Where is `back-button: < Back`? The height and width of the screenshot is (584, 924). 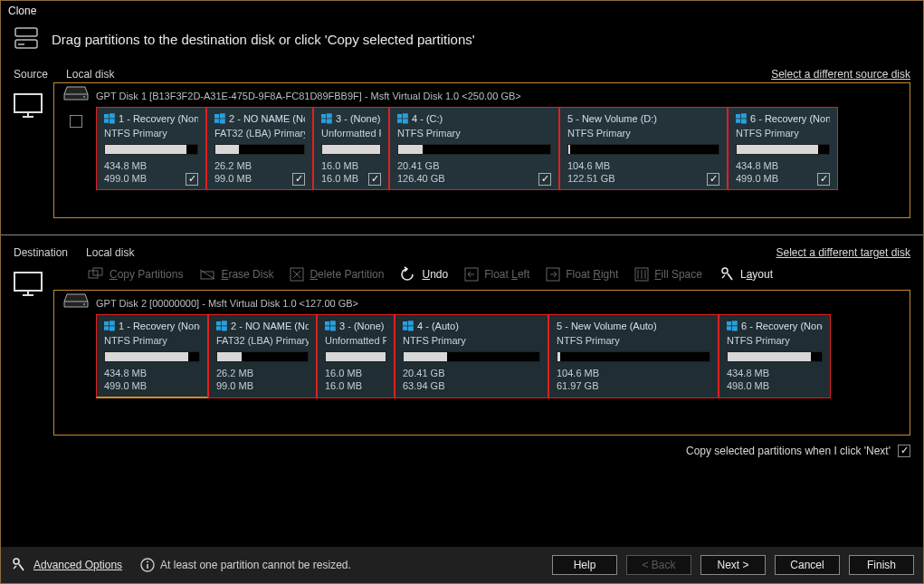
back-button: < Back is located at coordinates (659, 565).